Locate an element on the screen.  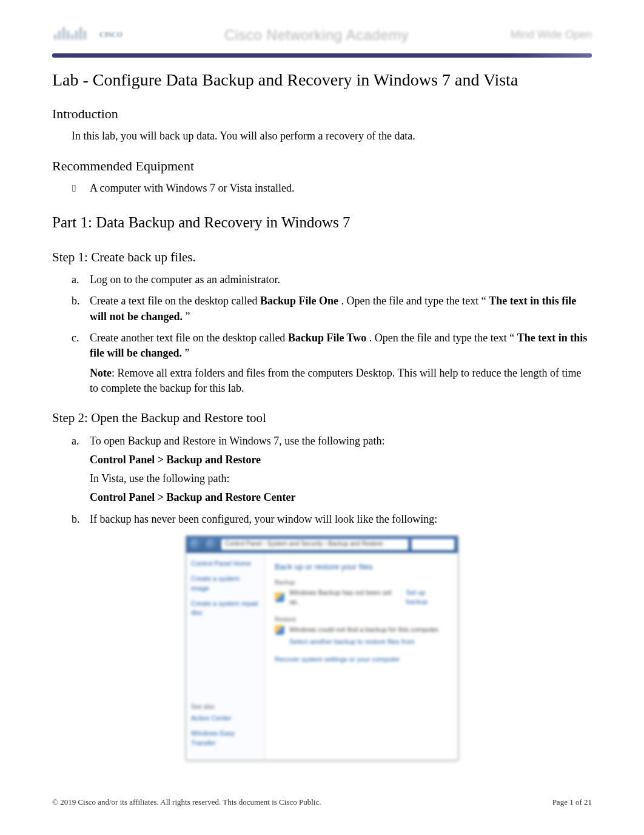
page-footer: © 2019 Cisco and/or its affiliates. All … is located at coordinates (322, 802).